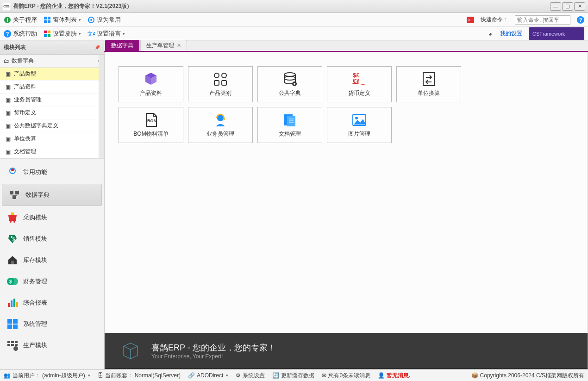  What do you see at coordinates (276, 375) in the screenshot?
I see `refresh-icon: 🔄` at bounding box center [276, 375].